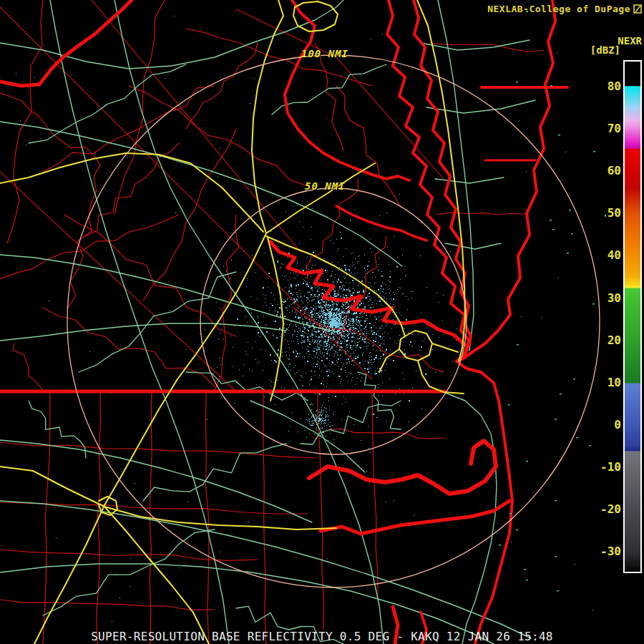 This screenshot has height=644, width=644. Describe the element at coordinates (596, 298) in the screenshot. I see `colorbar-tick: 30` at that location.